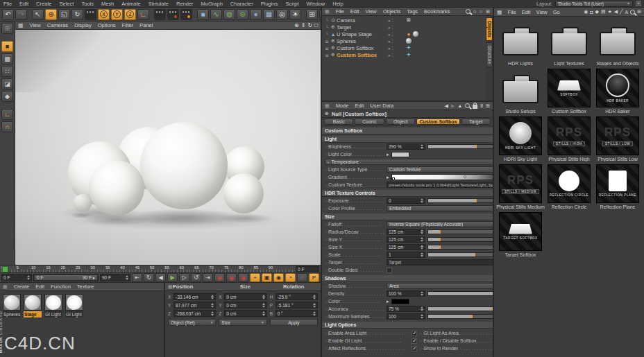 This screenshot has height=357, width=644. Describe the element at coordinates (639, 12) in the screenshot. I see `detach-icon: ⊞` at that location.